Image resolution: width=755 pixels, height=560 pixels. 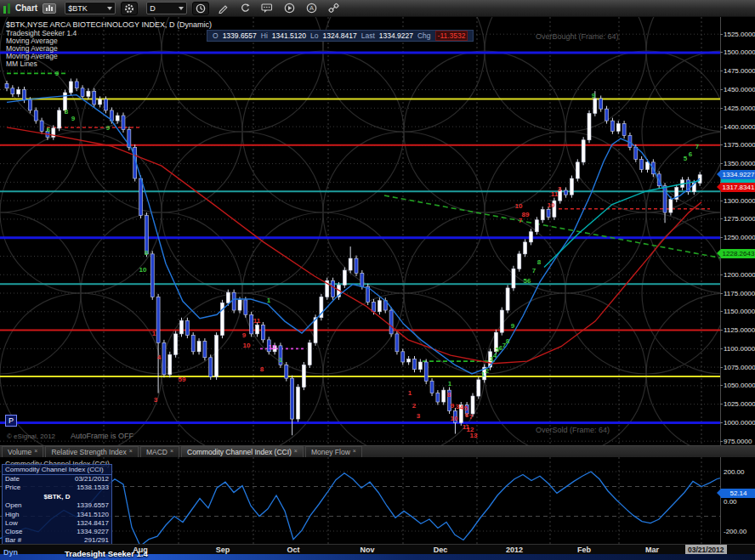 I want to click on field-value: 1341.5120, so click(x=93, y=515).